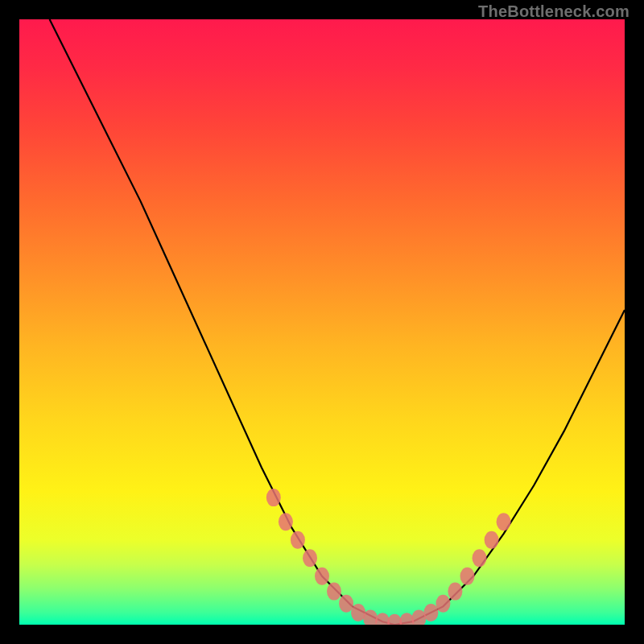 The image size is (644, 644). What do you see at coordinates (389, 557) in the screenshot?
I see `marker-dots-layer` at bounding box center [389, 557].